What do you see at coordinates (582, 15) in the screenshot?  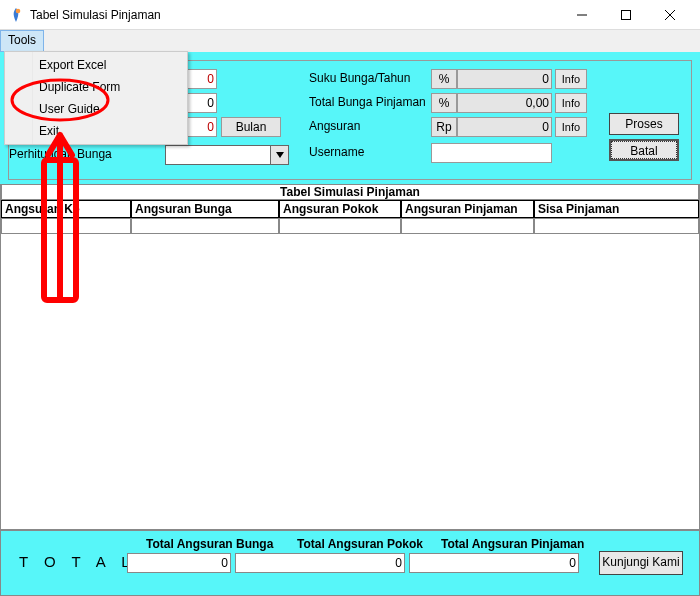 I see `minimize-button` at bounding box center [582, 15].